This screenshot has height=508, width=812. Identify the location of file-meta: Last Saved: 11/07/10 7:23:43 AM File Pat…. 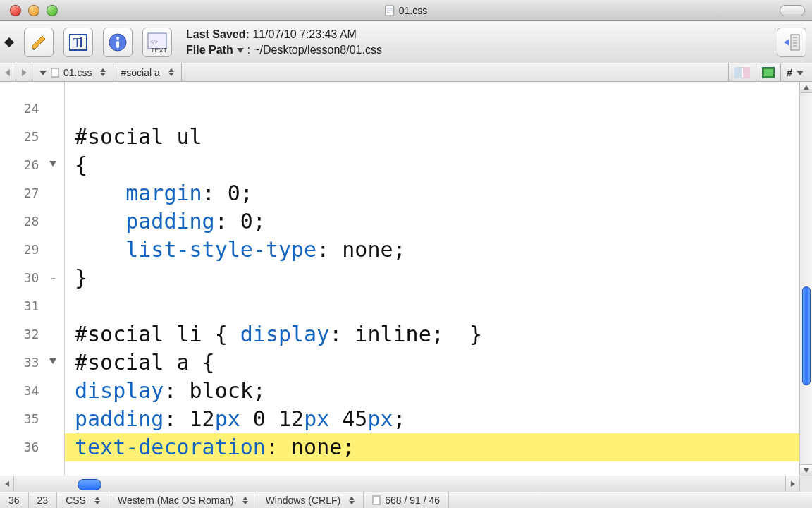
(284, 42).